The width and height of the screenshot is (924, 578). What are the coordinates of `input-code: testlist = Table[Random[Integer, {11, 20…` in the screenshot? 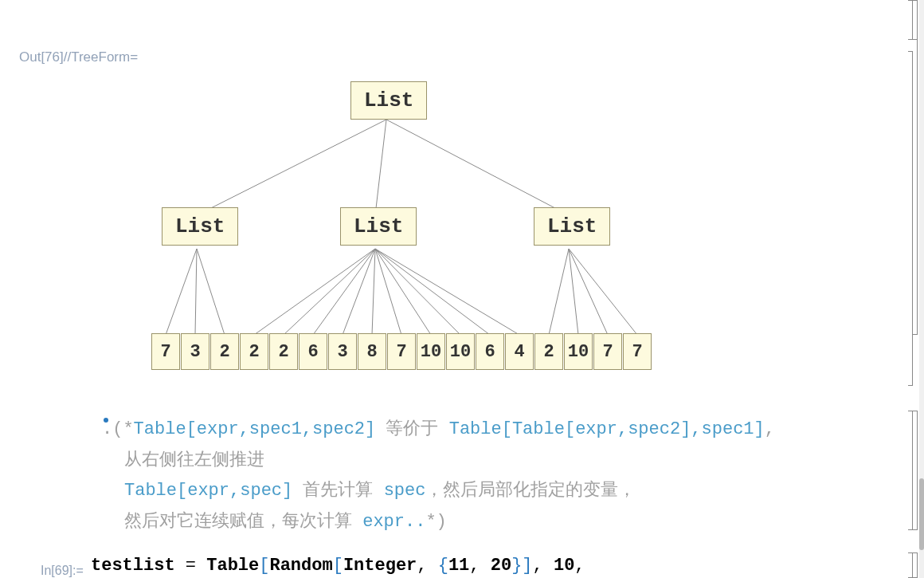 It's located at (338, 566).